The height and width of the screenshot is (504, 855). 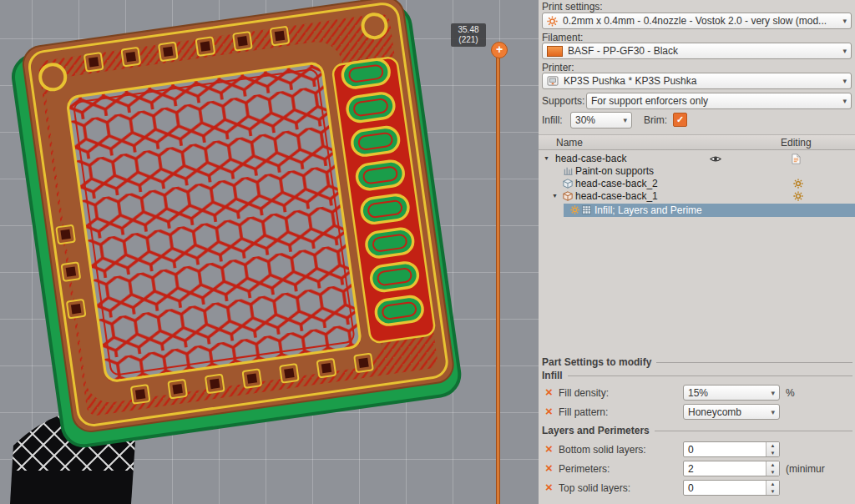 What do you see at coordinates (704, 51) in the screenshot?
I see `filament-value: BASF - PP-GF30 - Black` at bounding box center [704, 51].